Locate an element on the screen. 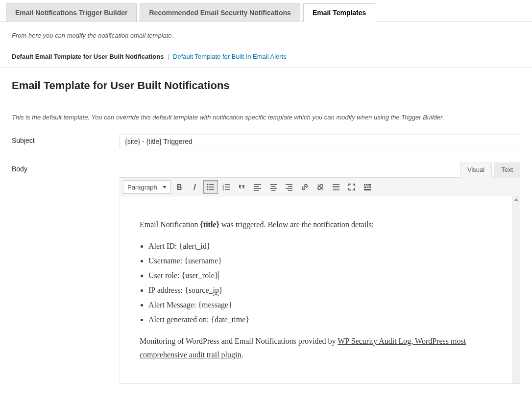 The height and width of the screenshot is (400, 532). body-footer-pre: Monitoring of WordPress and Email Notifi… is located at coordinates (239, 341).